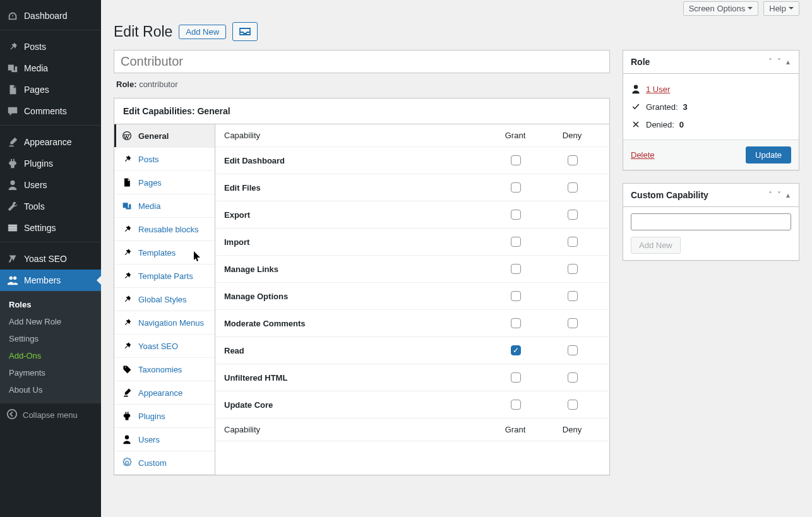  Describe the element at coordinates (13, 163) in the screenshot. I see `plugin-icon` at that location.